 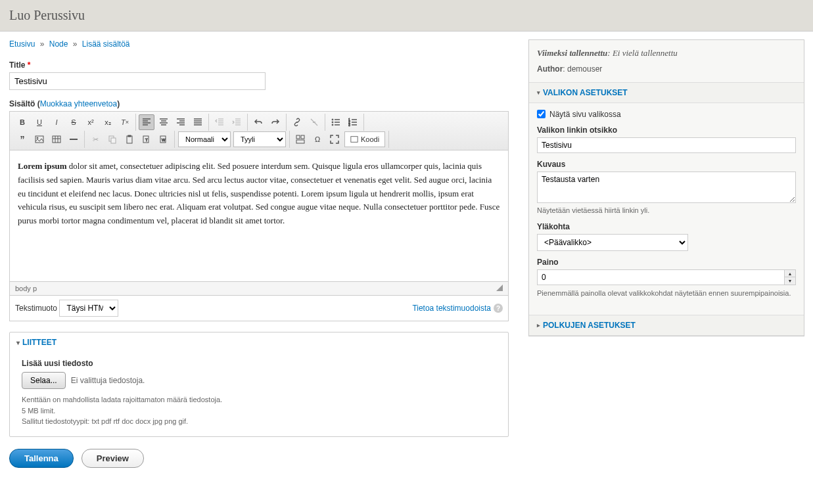 What do you see at coordinates (59, 44) in the screenshot?
I see `breadcrumb-link: Node` at bounding box center [59, 44].